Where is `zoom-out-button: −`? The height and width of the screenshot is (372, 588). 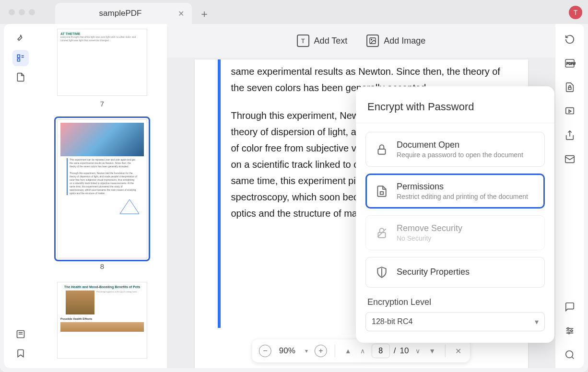
zoom-out-button: − is located at coordinates (265, 351).